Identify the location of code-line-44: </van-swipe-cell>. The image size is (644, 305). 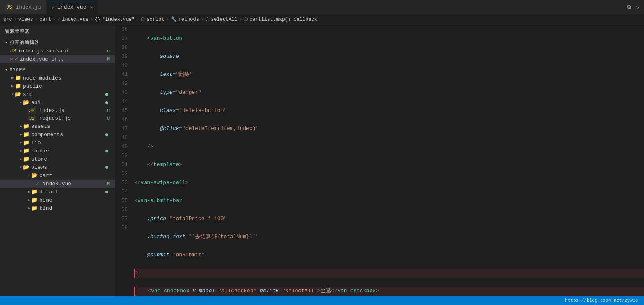
(389, 183).